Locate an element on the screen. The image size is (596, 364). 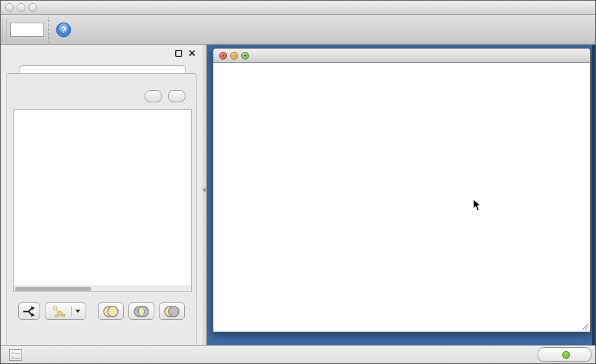
close-panel-icon: ✕ is located at coordinates (192, 53).